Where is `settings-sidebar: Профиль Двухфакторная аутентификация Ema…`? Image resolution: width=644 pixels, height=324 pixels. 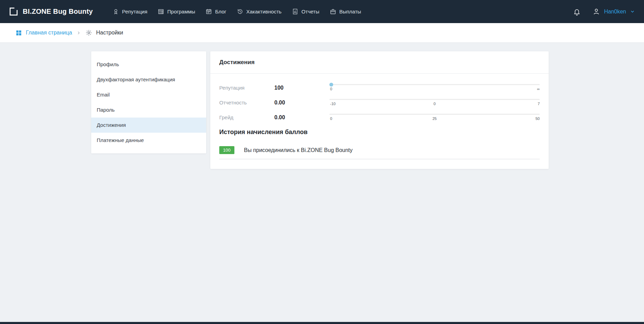
settings-sidebar: Профиль Двухфакторная аутентификация Ema… is located at coordinates (149, 102).